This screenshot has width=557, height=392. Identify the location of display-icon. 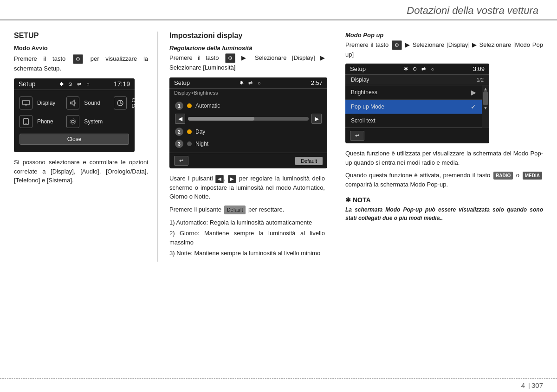
(26, 103).